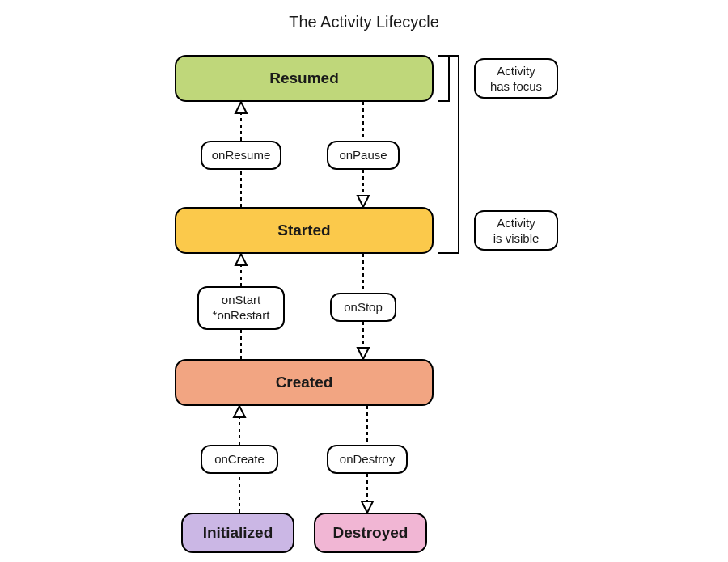 The width and height of the screenshot is (728, 562). I want to click on state-initialized-label: Initialized, so click(238, 533).